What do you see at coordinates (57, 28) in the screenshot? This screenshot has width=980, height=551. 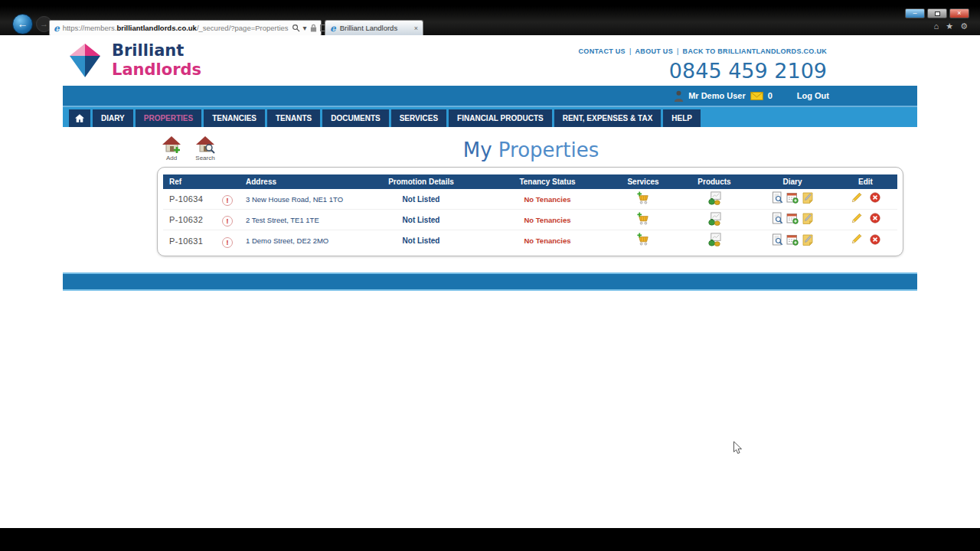 I see `ie-favicon-icon: e` at bounding box center [57, 28].